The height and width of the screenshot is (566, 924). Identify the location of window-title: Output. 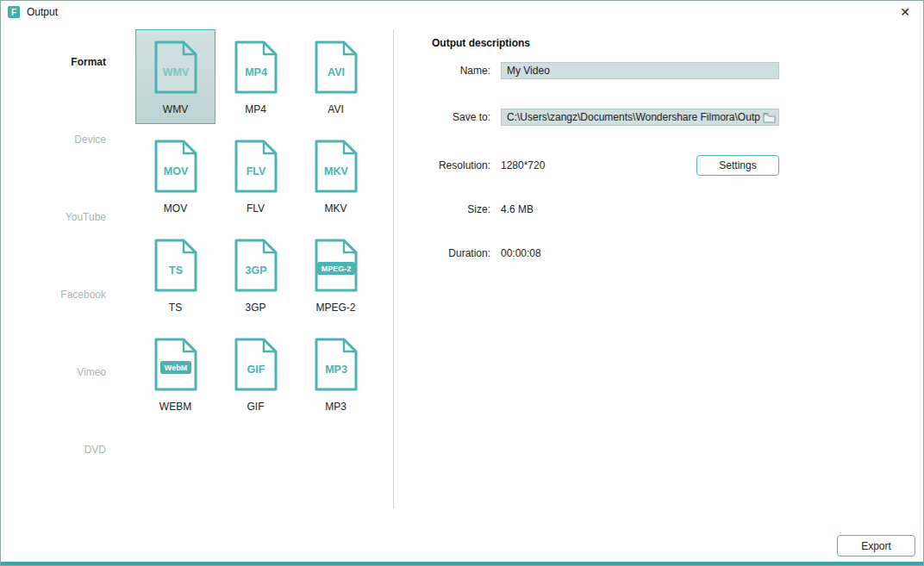
(42, 12).